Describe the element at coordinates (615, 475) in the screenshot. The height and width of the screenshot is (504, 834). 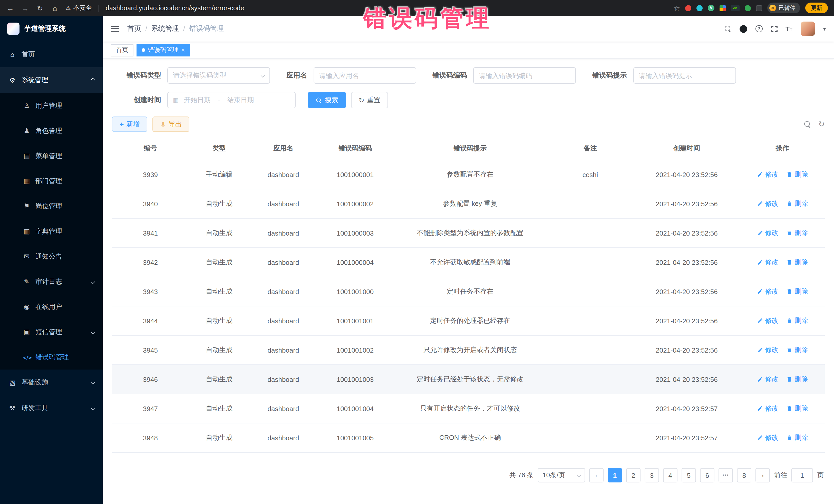
I see `page-button: 1` at that location.